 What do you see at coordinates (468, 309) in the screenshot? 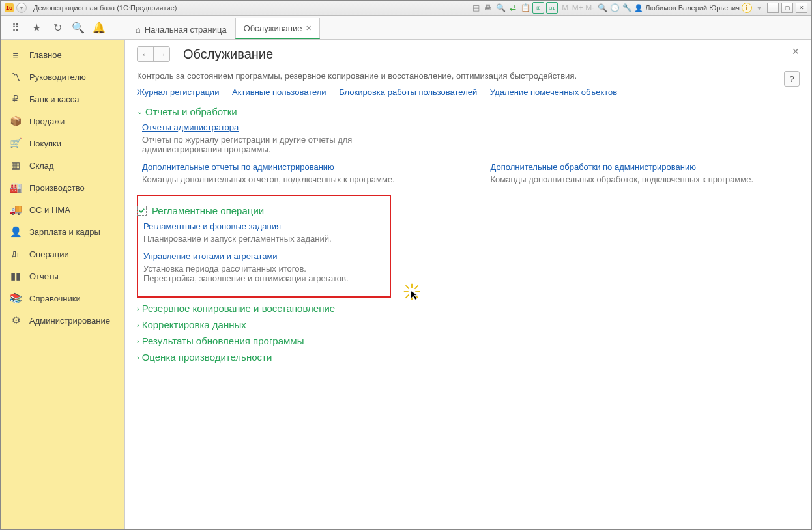
I see `section-backup-title: ›Резервное копирование и восстановление` at bounding box center [468, 309].